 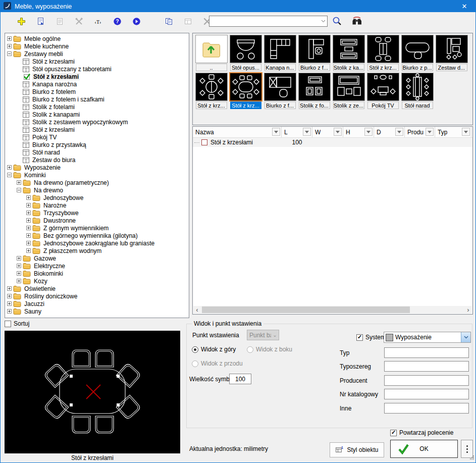 What do you see at coordinates (417, 53) in the screenshot?
I see `thumbnail-item: Biurko z p...` at bounding box center [417, 53].